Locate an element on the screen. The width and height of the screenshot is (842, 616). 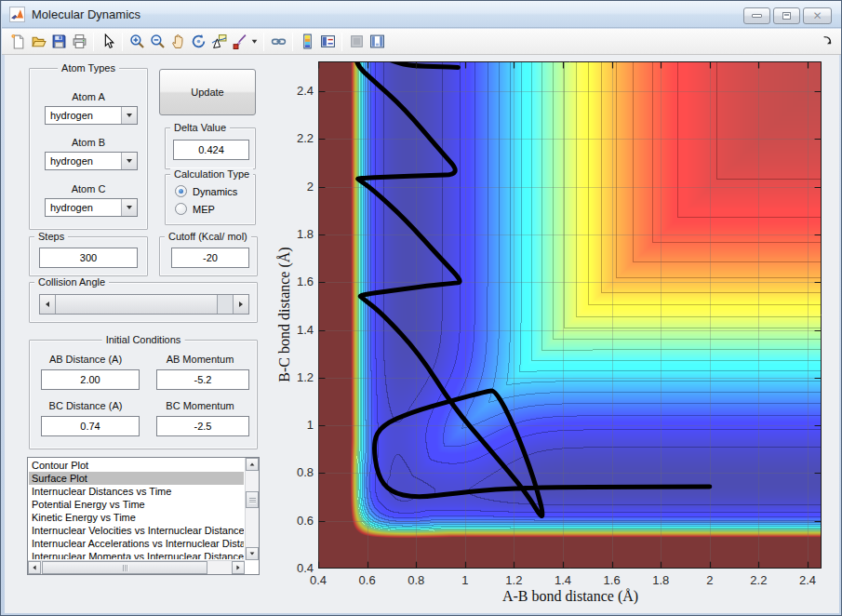
insert-legend-icon is located at coordinates (327, 42).